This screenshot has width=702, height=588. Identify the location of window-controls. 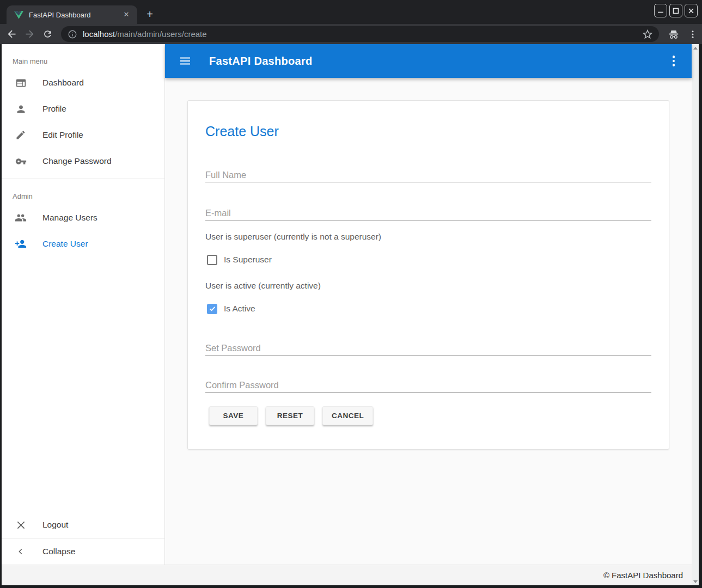
(676, 11).